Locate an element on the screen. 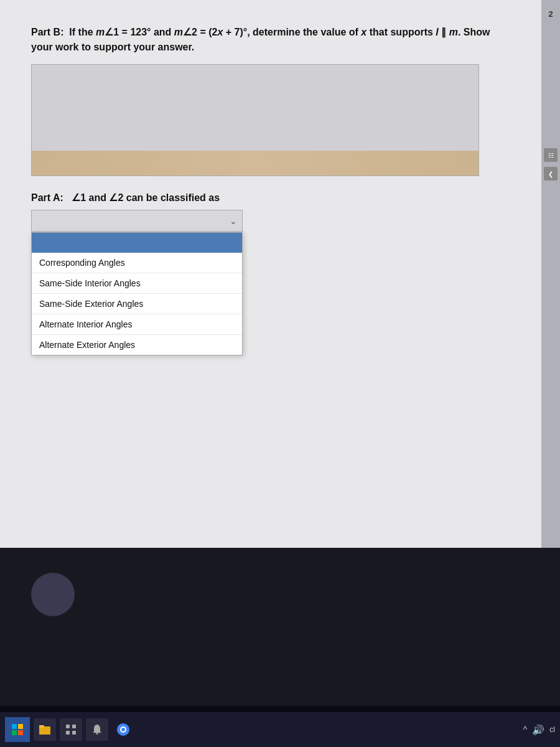 The width and height of the screenshot is (560, 747). dropdown-item-alternate-interior: Alternate Interior Angles is located at coordinates (137, 325).